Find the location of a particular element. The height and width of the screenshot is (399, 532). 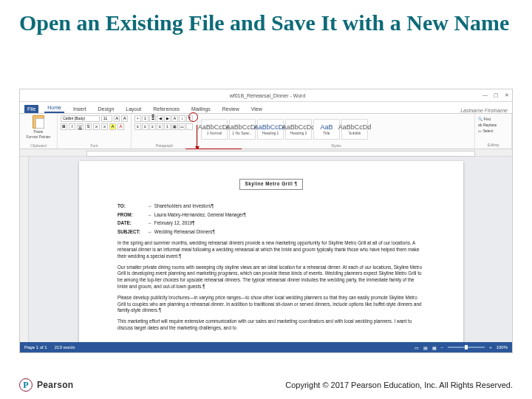

underline-button: U is located at coordinates (80, 127).